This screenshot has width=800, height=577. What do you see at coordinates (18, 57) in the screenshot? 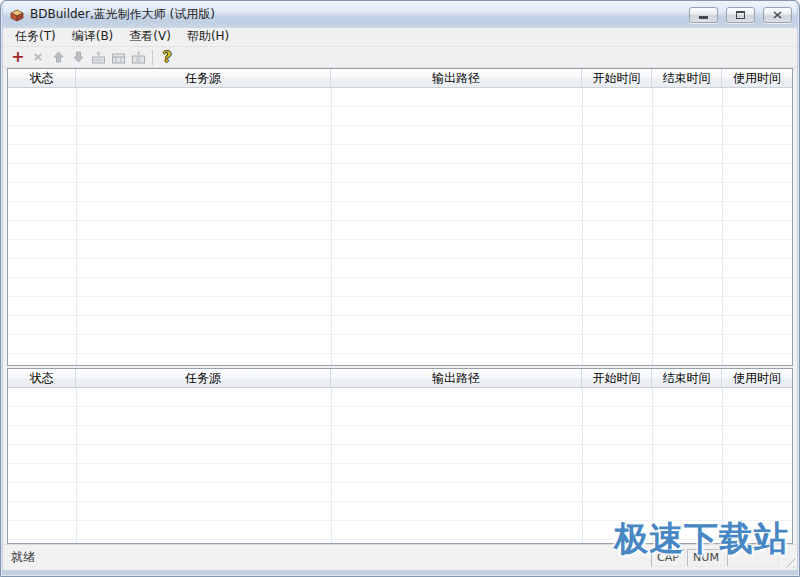
I see `add-icon: +` at bounding box center [18, 57].